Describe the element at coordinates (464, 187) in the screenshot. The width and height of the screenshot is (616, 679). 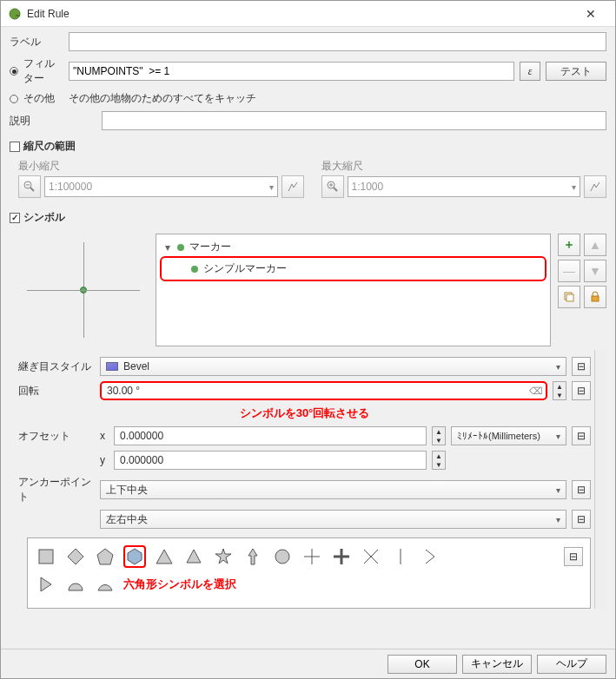
I see `max-scale-combo: 1:1000` at that location.